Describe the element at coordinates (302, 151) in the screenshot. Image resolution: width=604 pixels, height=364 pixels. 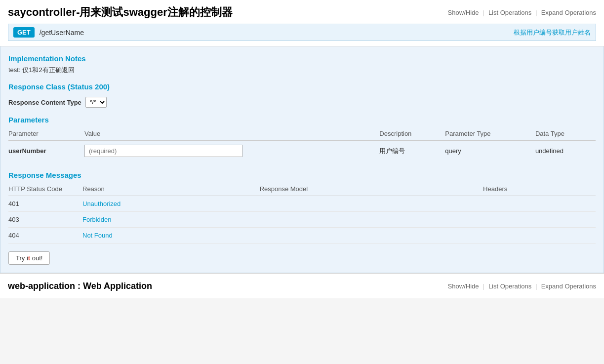
I see `table-row: userNumber 用户编号 query undefined` at that location.